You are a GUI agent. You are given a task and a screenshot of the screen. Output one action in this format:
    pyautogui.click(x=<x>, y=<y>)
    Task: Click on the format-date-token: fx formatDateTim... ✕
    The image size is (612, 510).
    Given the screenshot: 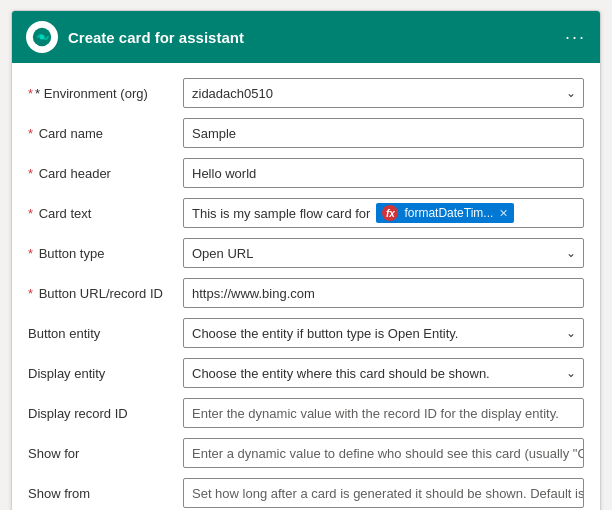 What is the action you would take?
    pyautogui.click(x=445, y=213)
    